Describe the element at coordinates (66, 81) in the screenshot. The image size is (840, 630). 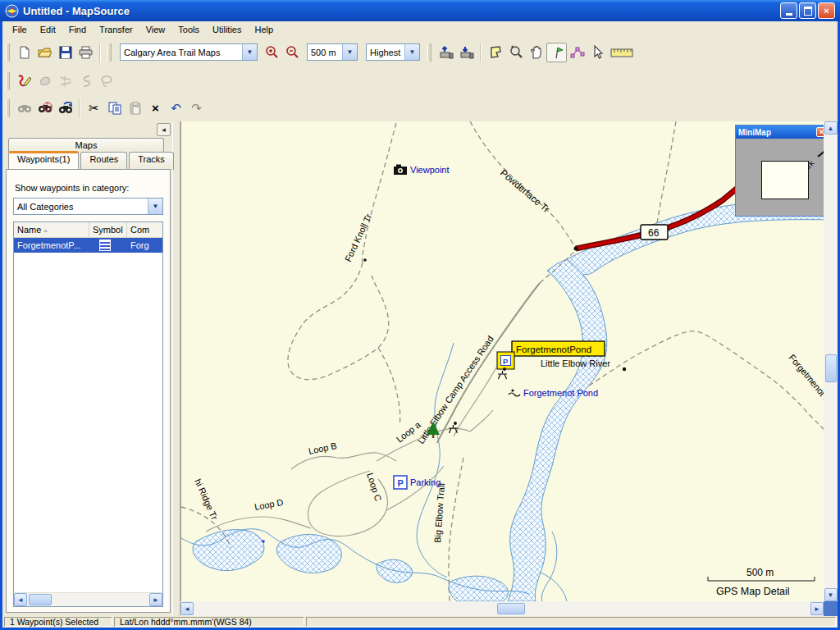
I see `trim-tool-button` at that location.